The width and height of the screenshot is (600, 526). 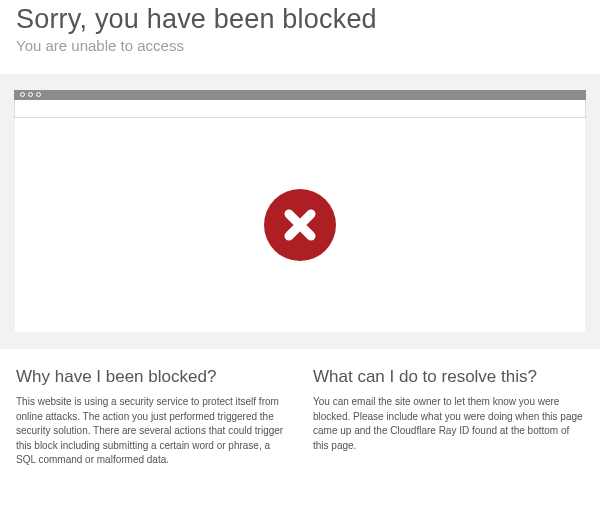 I want to click on why-blocked-heading: Why have I been blocked?, so click(x=152, y=377).